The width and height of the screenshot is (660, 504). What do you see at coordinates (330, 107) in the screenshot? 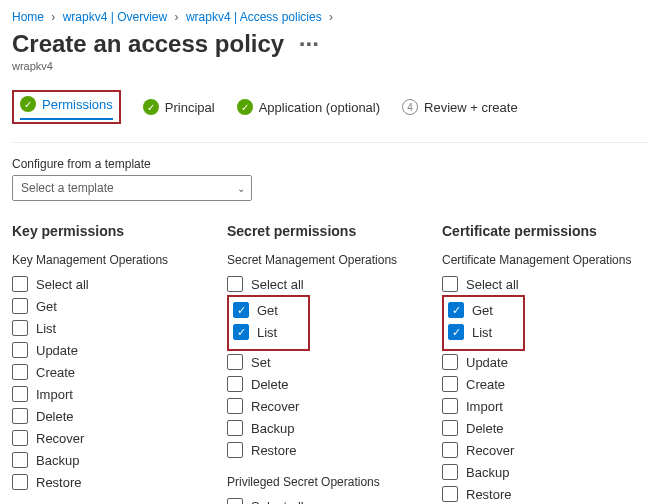
I see `wizard-steps: ✓ Permissions ✓ Principal ✓ Application …` at bounding box center [330, 107].